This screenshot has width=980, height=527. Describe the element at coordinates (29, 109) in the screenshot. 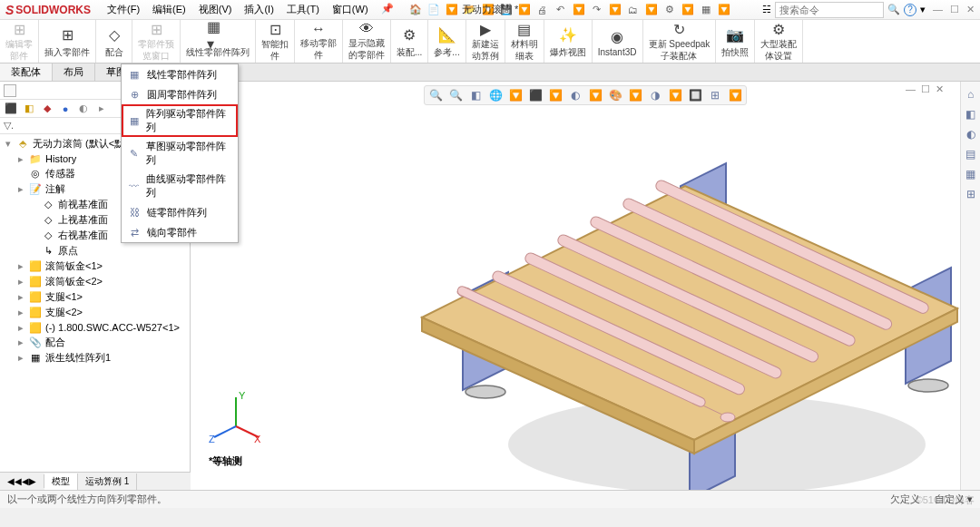

I see `panel-tab-1: ◧` at that location.